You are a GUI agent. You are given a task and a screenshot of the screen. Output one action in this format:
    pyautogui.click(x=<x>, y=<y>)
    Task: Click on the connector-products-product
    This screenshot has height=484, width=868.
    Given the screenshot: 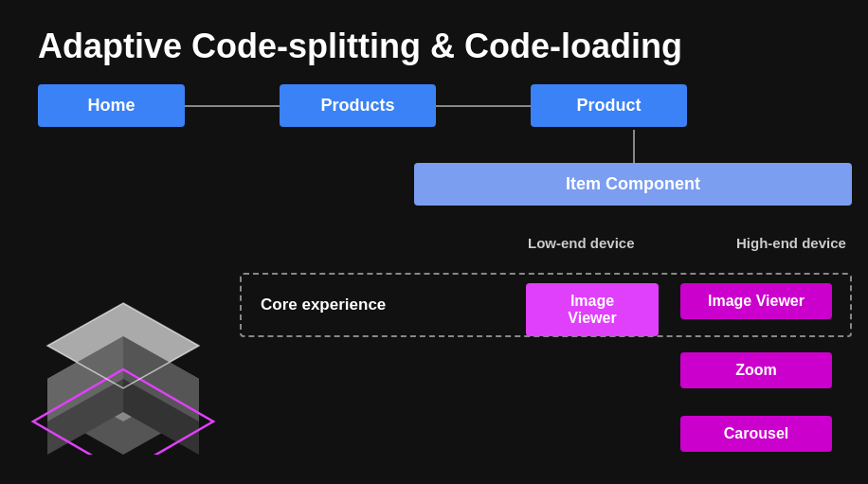 What is the action you would take?
    pyautogui.click(x=483, y=106)
    